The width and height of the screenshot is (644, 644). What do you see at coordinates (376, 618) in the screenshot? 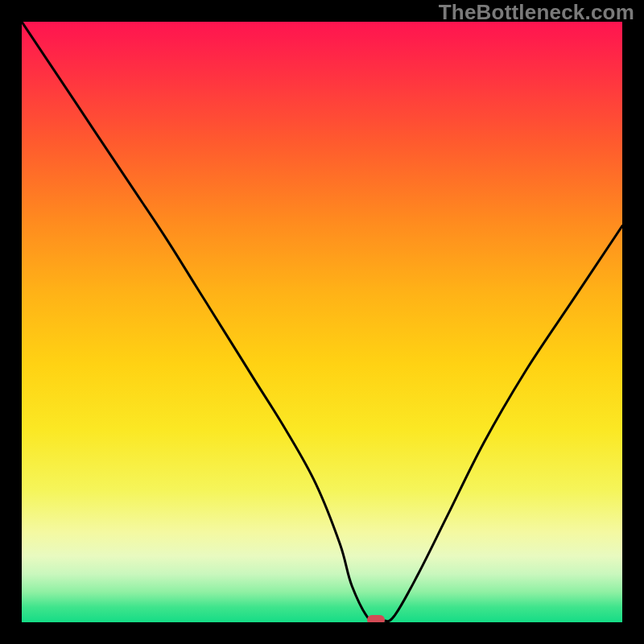
I see `optimal-point-marker` at bounding box center [376, 618].